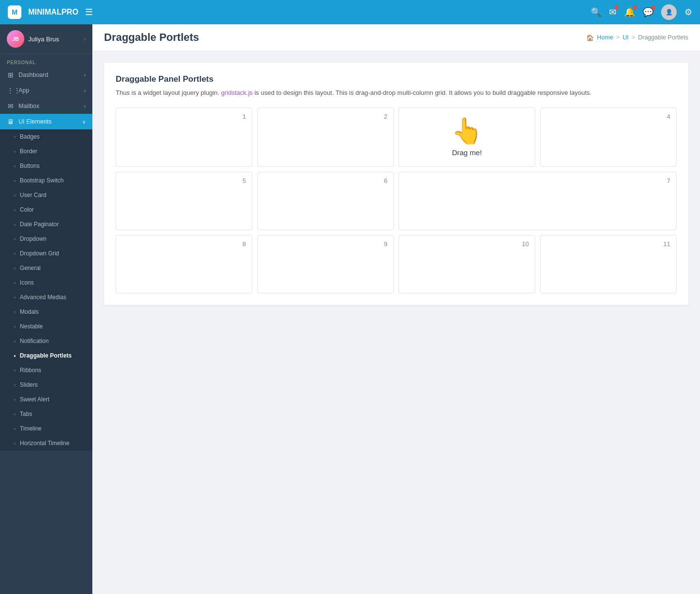 The image size is (700, 594). What do you see at coordinates (46, 137) in the screenshot?
I see `sidebar-item-badges: ○ Badges` at bounding box center [46, 137].